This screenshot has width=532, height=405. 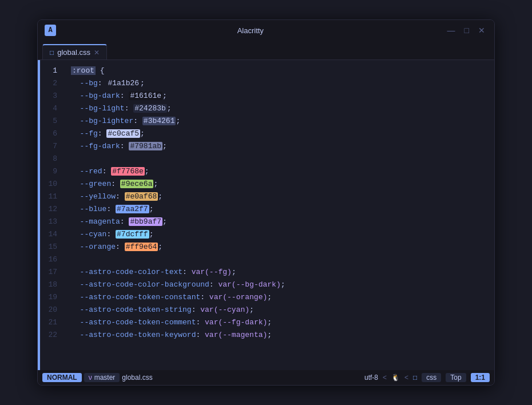 I want to click on token-var-ref: var(--fg-dark), so click(x=236, y=323).